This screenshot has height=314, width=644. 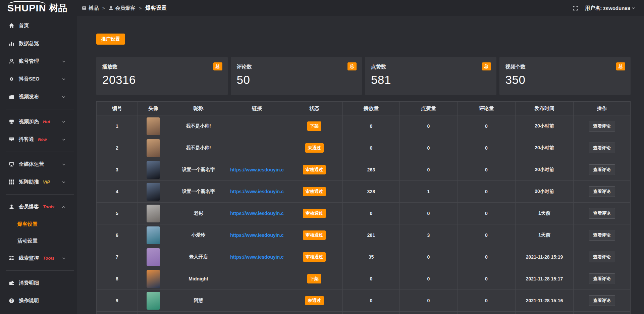 What do you see at coordinates (39, 61) in the screenshot?
I see `sidebar-item-账号管理: 账号管理` at bounding box center [39, 61].